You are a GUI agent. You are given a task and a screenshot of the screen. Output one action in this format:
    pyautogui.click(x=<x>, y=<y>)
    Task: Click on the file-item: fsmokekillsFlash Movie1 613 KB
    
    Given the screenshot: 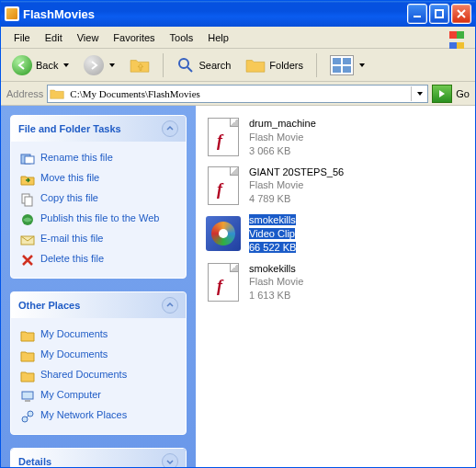 What is the action you would take?
    pyautogui.click(x=335, y=283)
    